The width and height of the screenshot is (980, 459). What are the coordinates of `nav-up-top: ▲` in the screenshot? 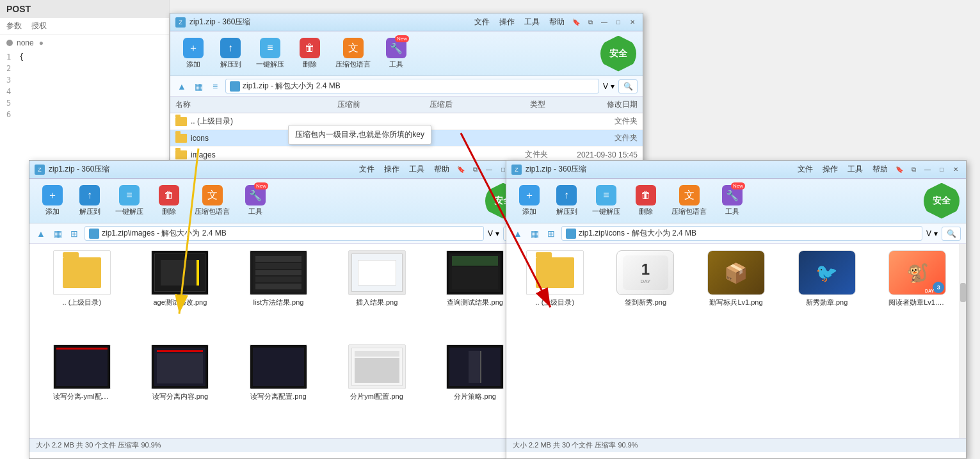 It's located at (182, 86).